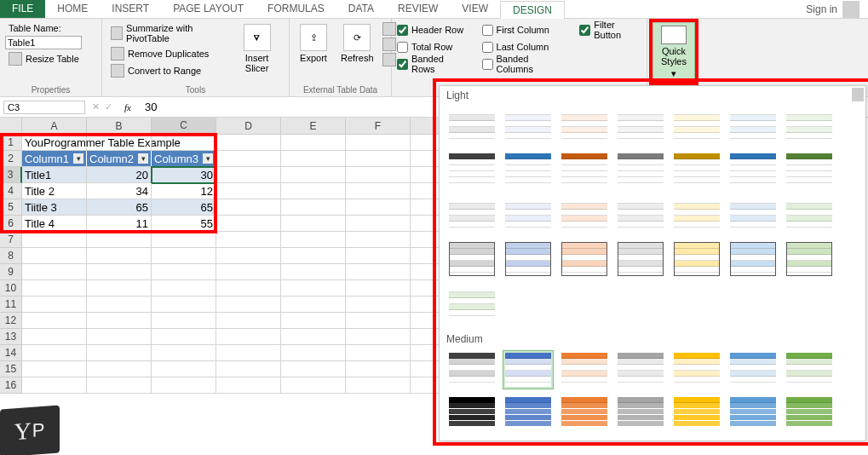  I want to click on chk-totalrow: Total Row, so click(432, 47).